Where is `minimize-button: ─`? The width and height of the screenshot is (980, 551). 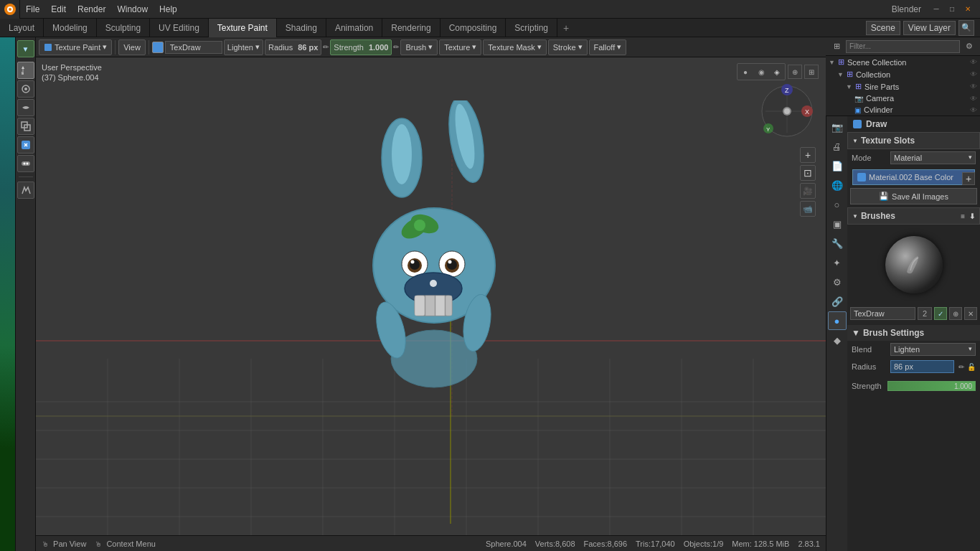
minimize-button: ─ is located at coordinates (936, 9).